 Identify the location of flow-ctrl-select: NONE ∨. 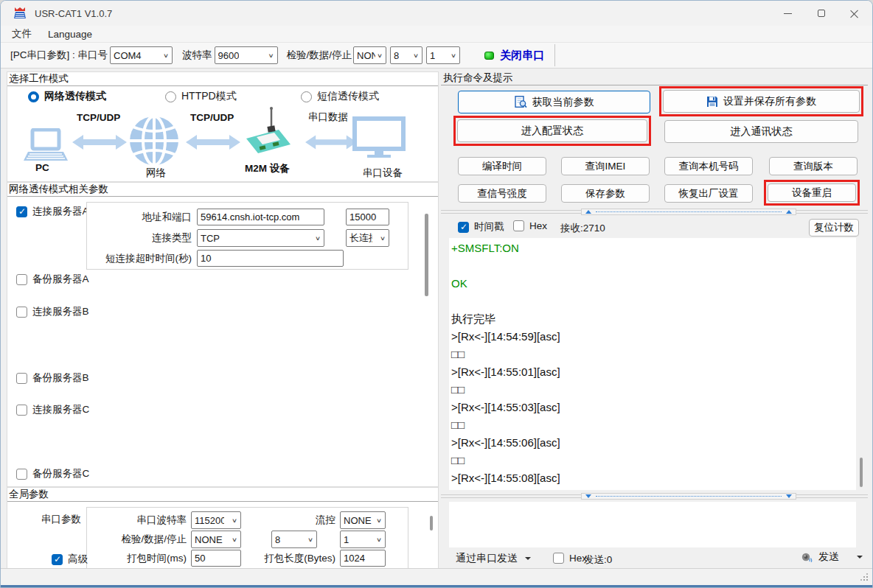
(363, 520).